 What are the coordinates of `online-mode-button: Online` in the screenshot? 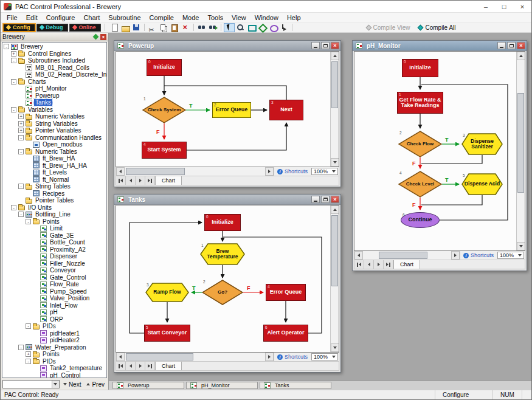 It's located at (85, 28).